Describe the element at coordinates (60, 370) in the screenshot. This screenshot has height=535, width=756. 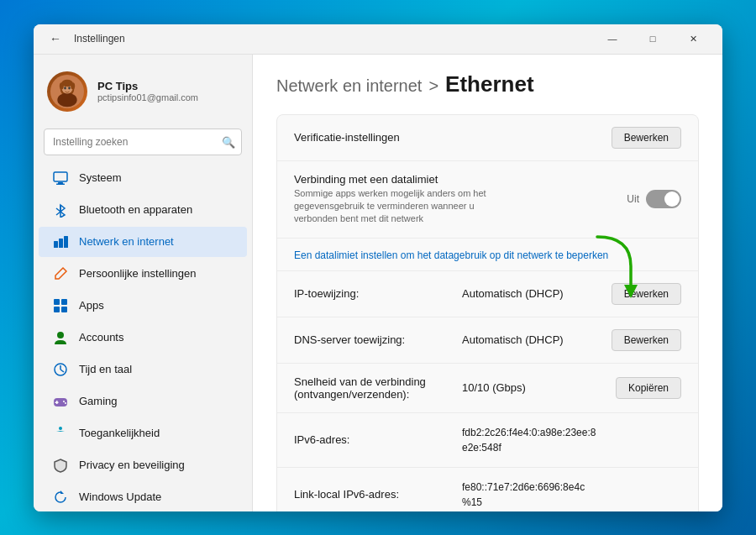
I see `clock-icon` at that location.